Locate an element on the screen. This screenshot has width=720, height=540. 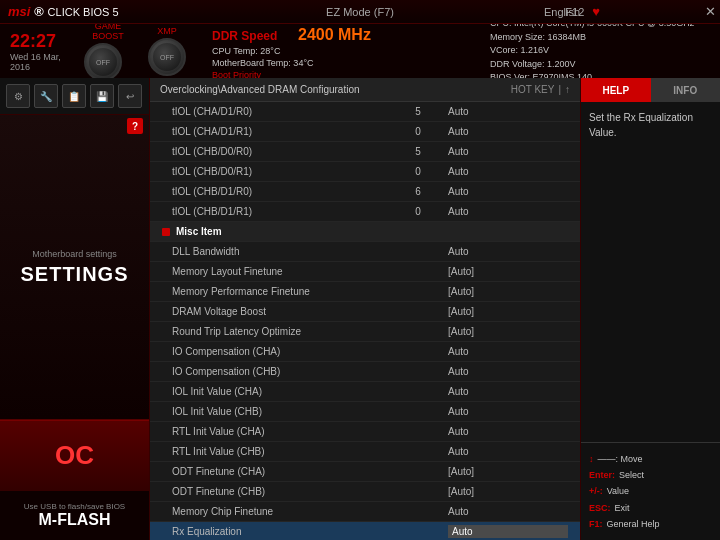
game-boost-section: GAME BOOST OFF is located at coordinates (108, 51).